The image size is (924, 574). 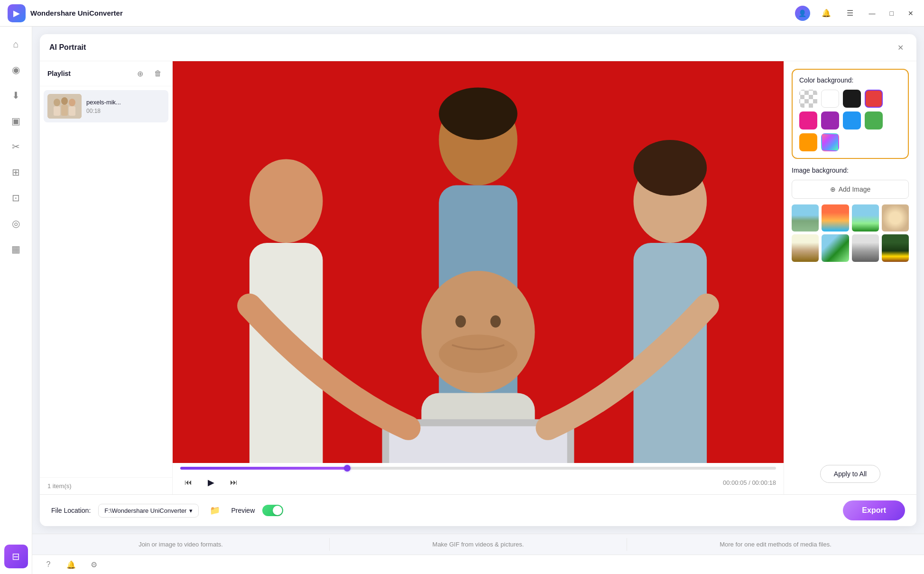 What do you see at coordinates (16, 172) in the screenshot?
I see `sidebar-item-merge: ⊞` at bounding box center [16, 172].